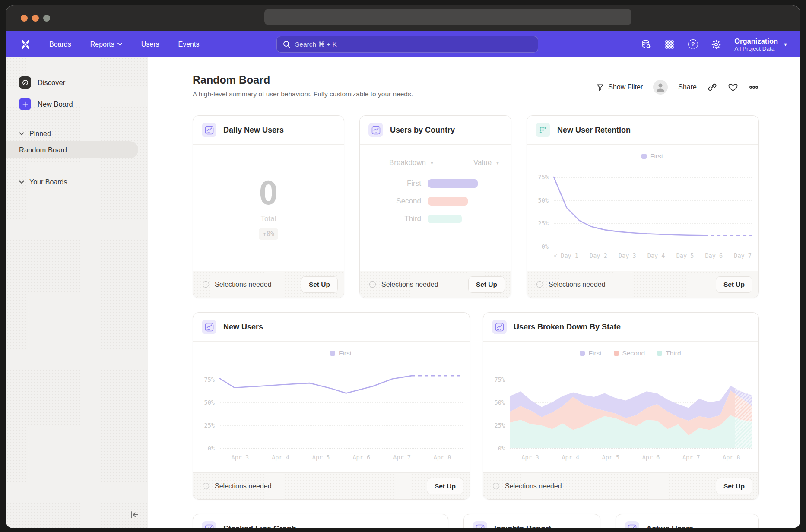 Image resolution: width=806 pixels, height=532 pixels. Describe the element at coordinates (331, 327) in the screenshot. I see `card-header: New Users` at that location.